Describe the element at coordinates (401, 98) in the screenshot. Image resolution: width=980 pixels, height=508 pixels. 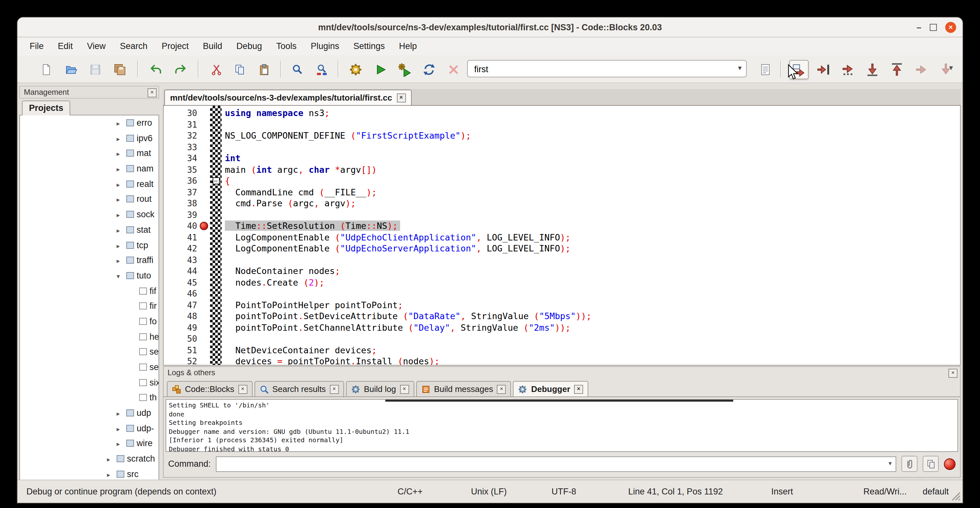
I see `editor-tab-close-icon: ×` at that location.